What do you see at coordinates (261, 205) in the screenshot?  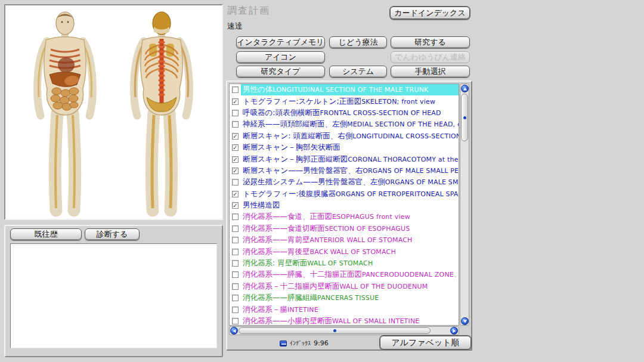 I see `item-label-jp: 男性構造図` at bounding box center [261, 205].